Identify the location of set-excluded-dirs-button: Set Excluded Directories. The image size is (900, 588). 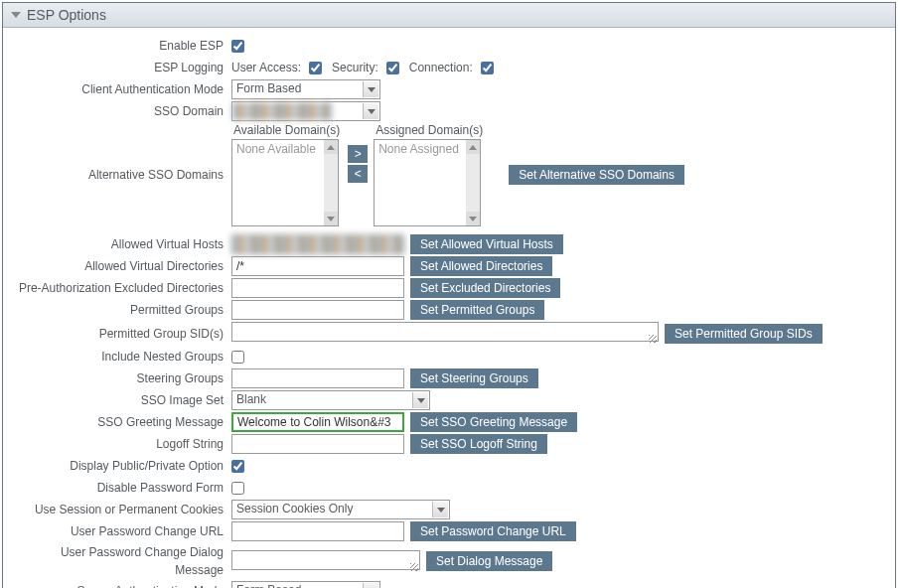
(485, 288).